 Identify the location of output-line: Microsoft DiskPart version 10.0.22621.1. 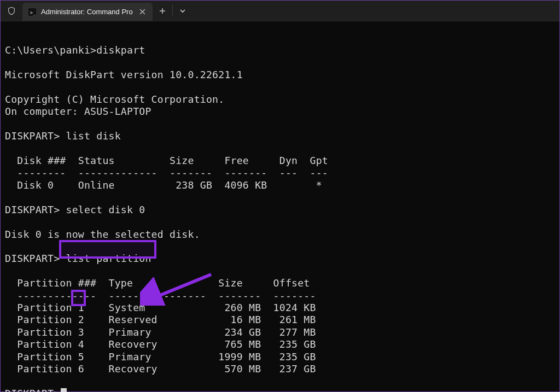
(124, 74).